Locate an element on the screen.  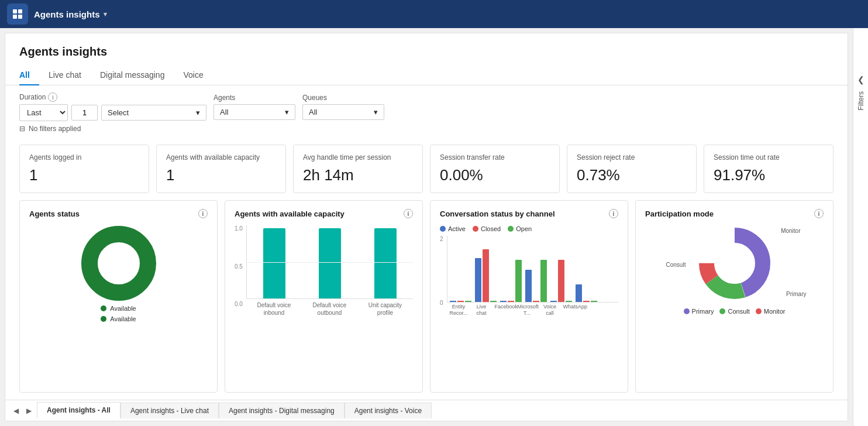
whatsapp-active-bar is located at coordinates (579, 293).